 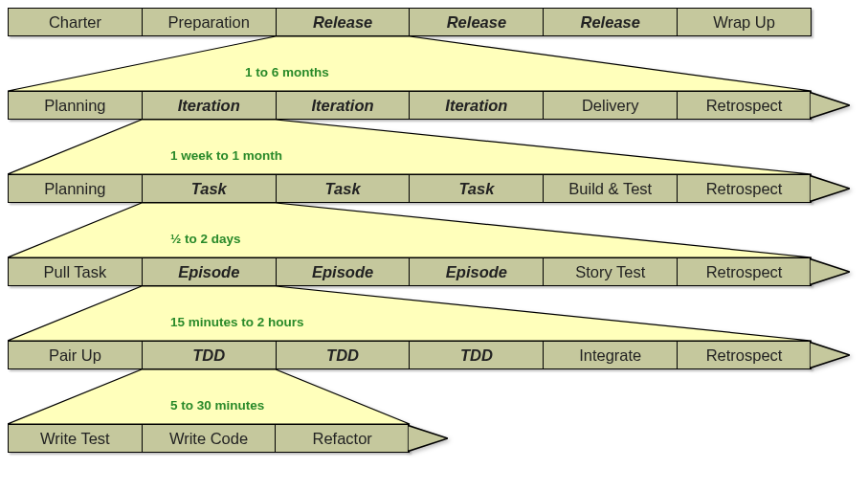 I want to click on gap-1: 1 week to 1 month, so click(x=434, y=147).